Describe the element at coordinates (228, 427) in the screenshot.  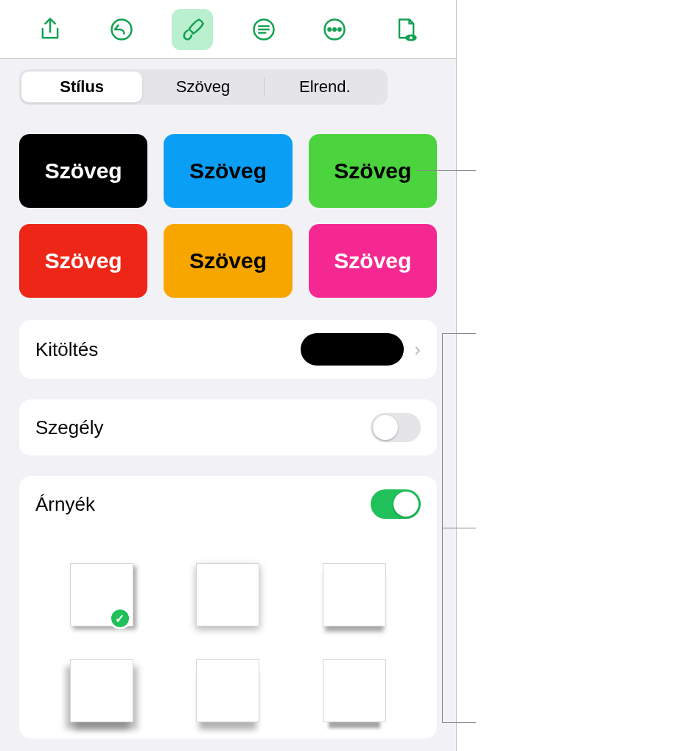
I see `border-row: Szegély` at that location.